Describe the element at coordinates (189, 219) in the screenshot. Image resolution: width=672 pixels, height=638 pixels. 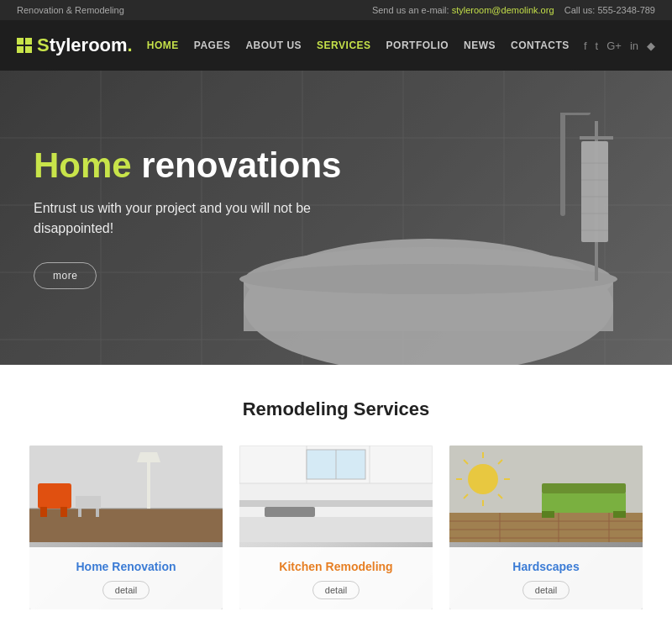
I see `hero-subtitle: Entrust us with your project and you wil…` at that location.